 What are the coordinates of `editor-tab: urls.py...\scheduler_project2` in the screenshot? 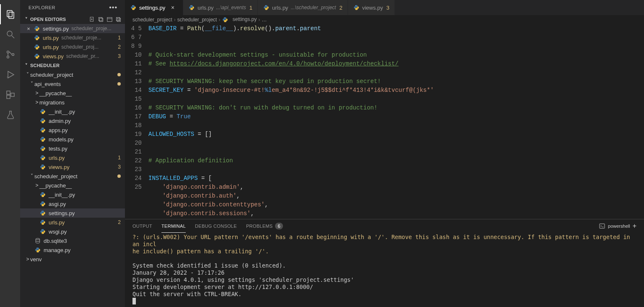 It's located at (303, 8).